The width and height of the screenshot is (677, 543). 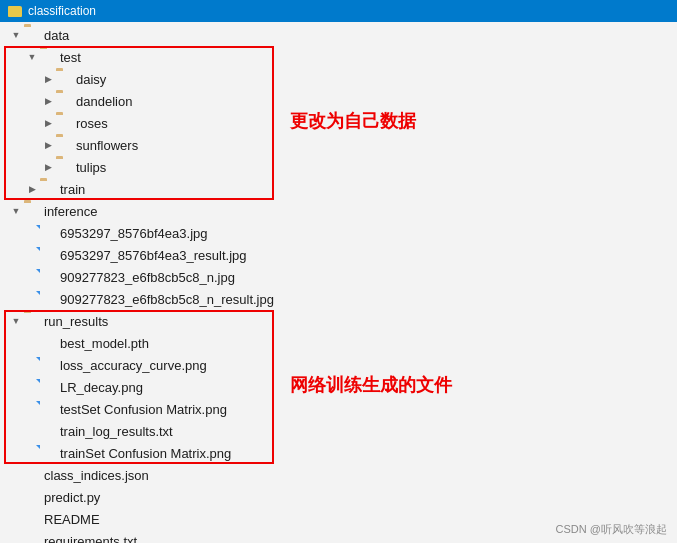 I want to click on tree-item-lr_decay: LR_decay.png, so click(x=338, y=387).